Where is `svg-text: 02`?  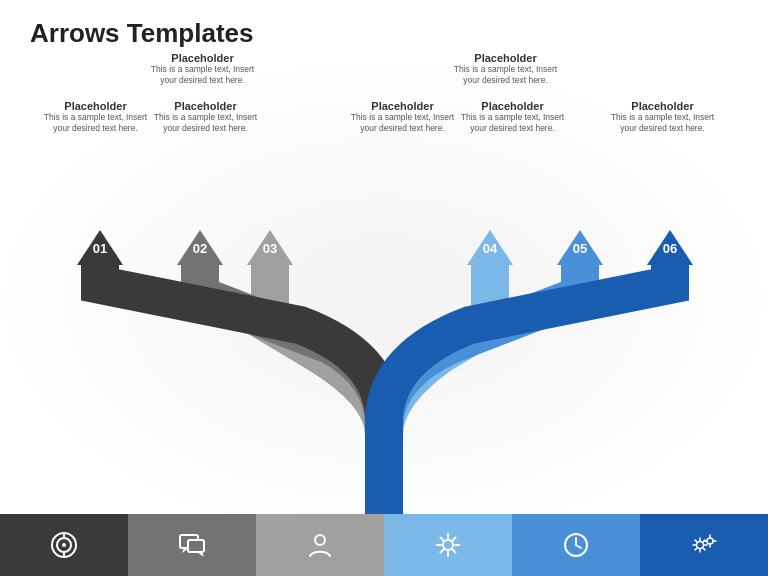
svg-text: 02 is located at coordinates (200, 248).